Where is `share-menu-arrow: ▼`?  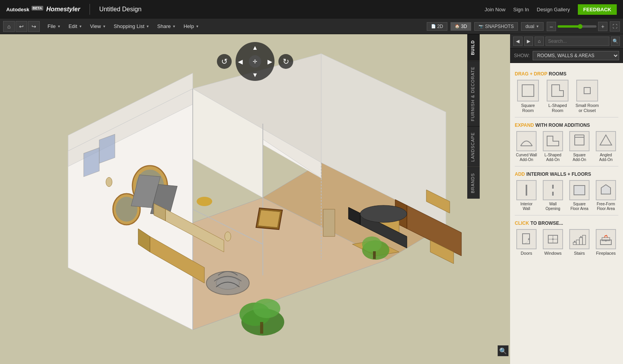 share-menu-arrow: ▼ is located at coordinates (174, 26).